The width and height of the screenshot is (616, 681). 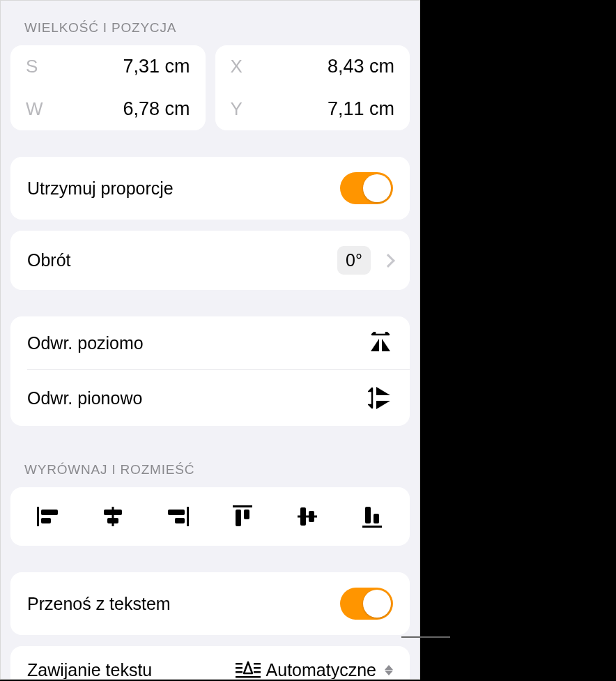 What do you see at coordinates (85, 399) in the screenshot?
I see `flip-v-label: Odwr. pionowo` at bounding box center [85, 399].